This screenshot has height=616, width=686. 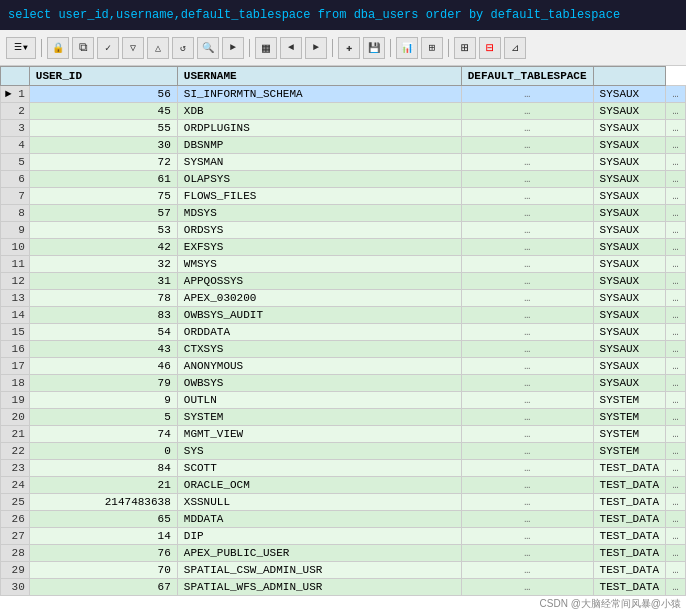 What do you see at coordinates (344, 350) in the screenshot?
I see `table-row: 1643CTXSYS…SYSAUX…` at bounding box center [344, 350].